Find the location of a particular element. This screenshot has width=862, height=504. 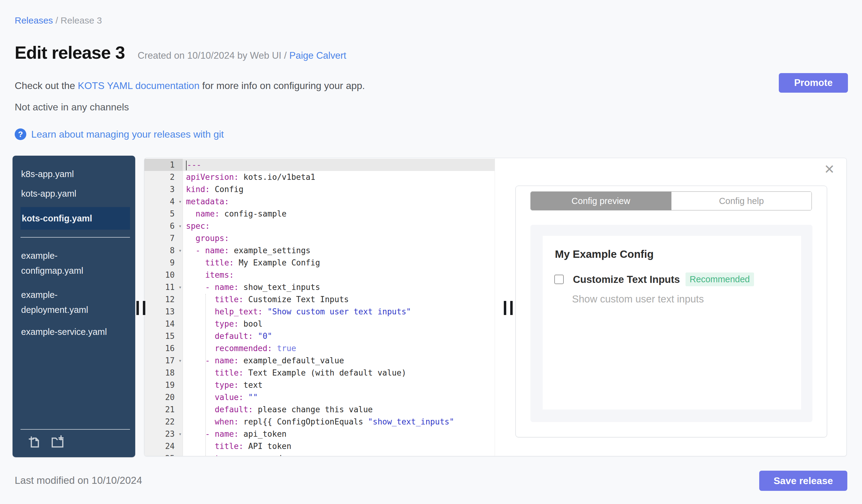

code-text: metadata: is located at coordinates (339, 202).